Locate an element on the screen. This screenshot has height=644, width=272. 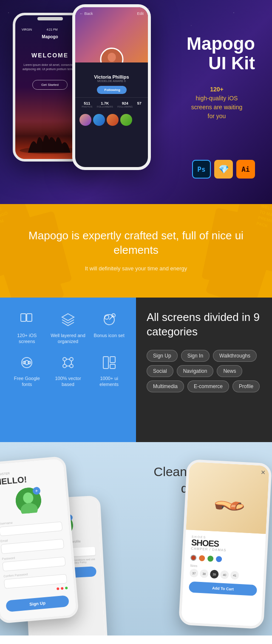
follow-button: Following is located at coordinates (112, 90).